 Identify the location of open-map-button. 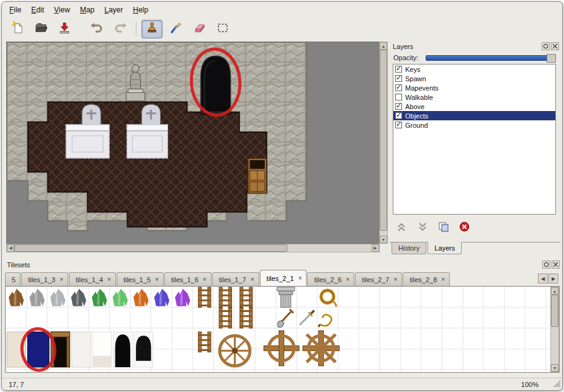
(41, 29).